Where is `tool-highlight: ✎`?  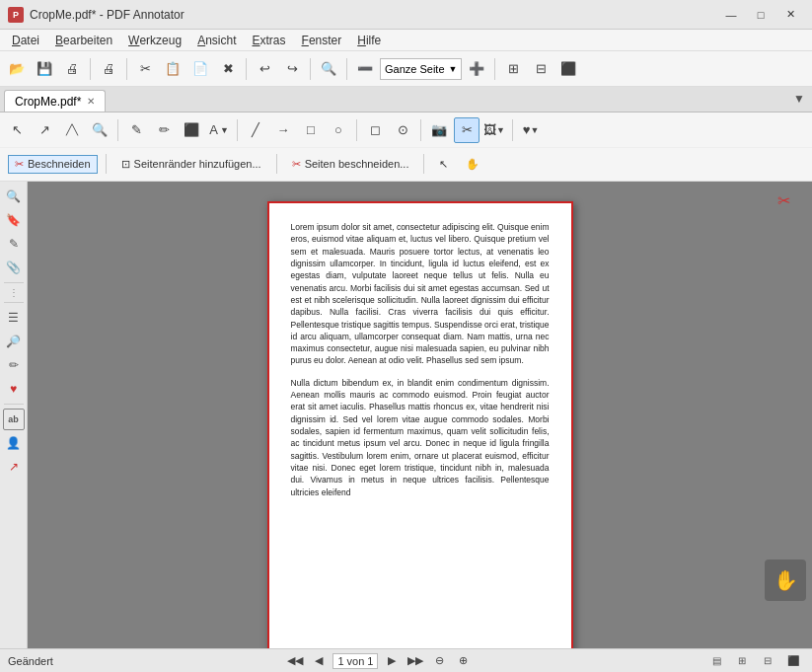
tool-highlight: ✎ is located at coordinates (136, 130).